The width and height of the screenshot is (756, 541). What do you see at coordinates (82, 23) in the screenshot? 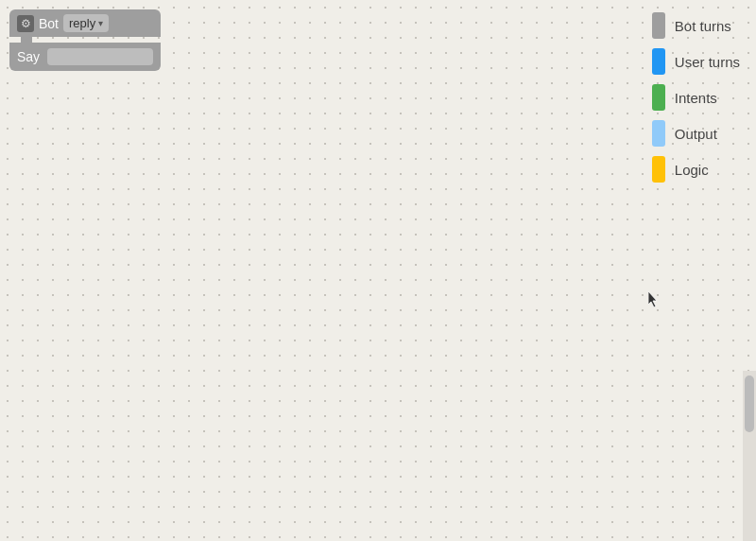
I see `dropdown-value: reply` at bounding box center [82, 23].